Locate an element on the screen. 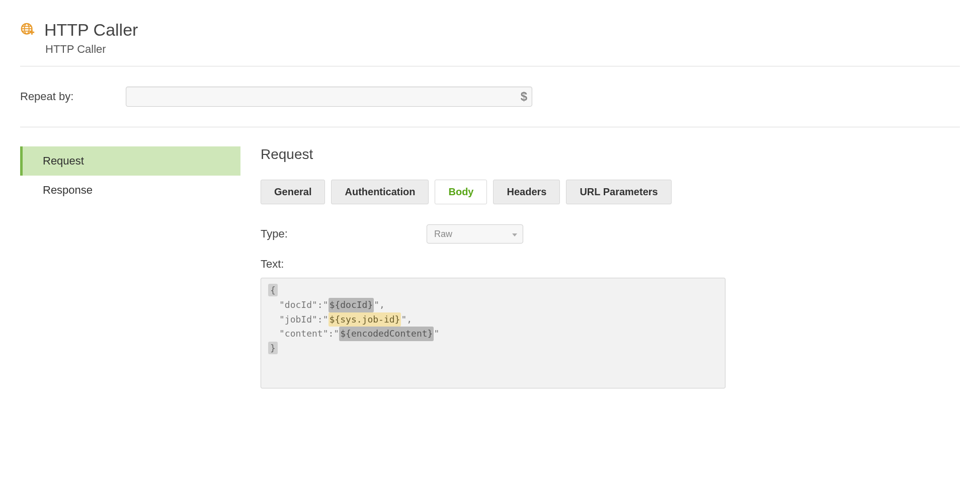 This screenshot has height=478, width=980. code-key: "jobId":" is located at coordinates (304, 319).